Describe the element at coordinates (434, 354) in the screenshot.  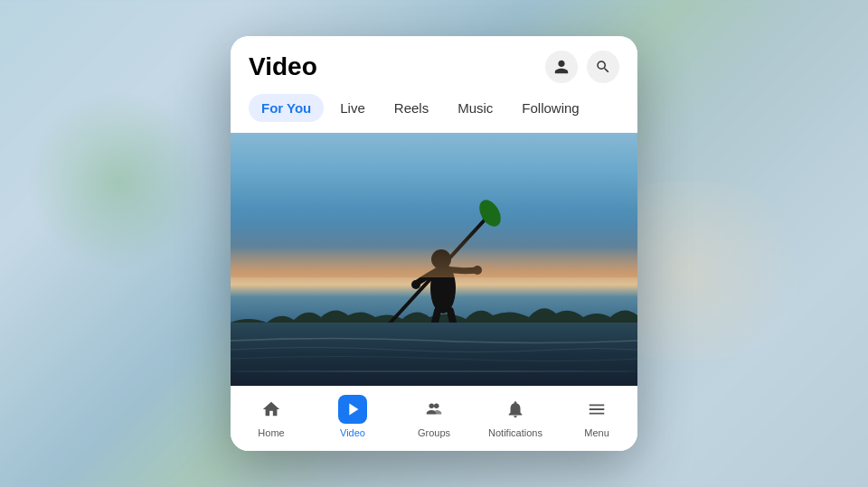
I see `water` at that location.